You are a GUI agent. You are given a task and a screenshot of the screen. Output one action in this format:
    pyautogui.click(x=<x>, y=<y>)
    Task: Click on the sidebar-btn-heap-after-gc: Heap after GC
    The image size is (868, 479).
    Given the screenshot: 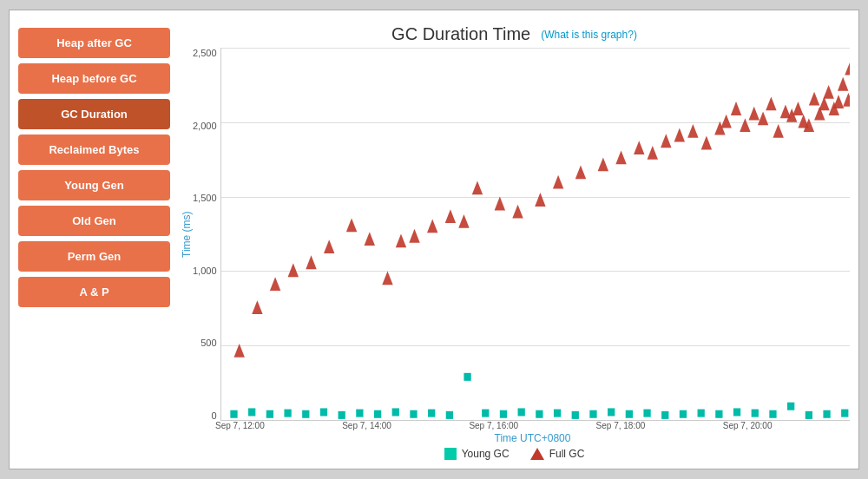 What is the action you would take?
    pyautogui.click(x=94, y=43)
    